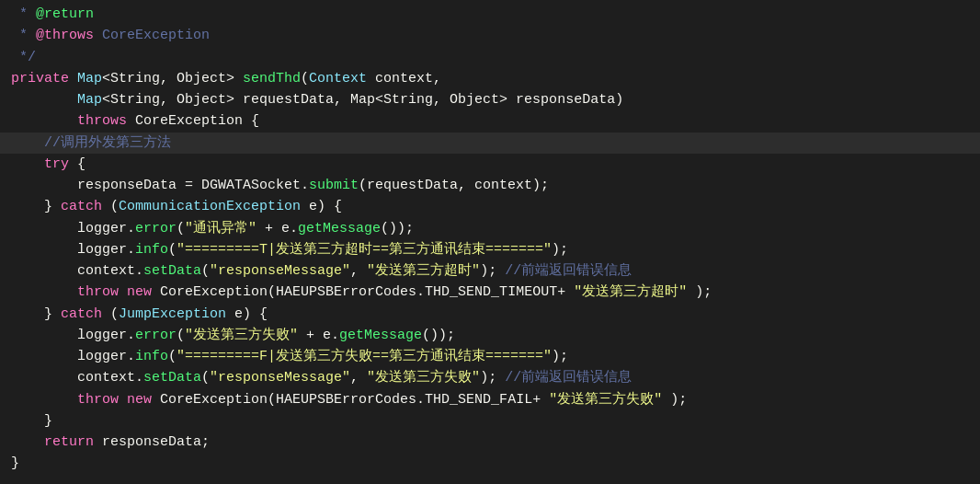 The width and height of the screenshot is (980, 484). I want to click on code-token: @return, so click(64, 15).